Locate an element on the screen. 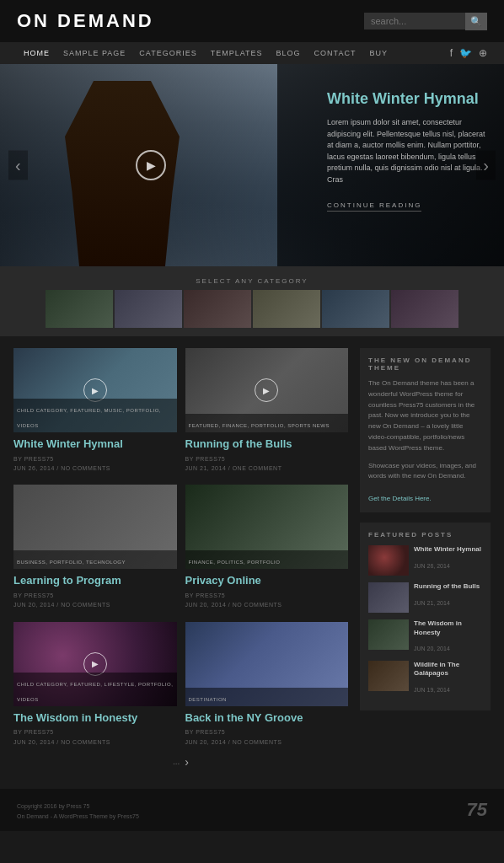  search-button: 🔍 is located at coordinates (476, 22).